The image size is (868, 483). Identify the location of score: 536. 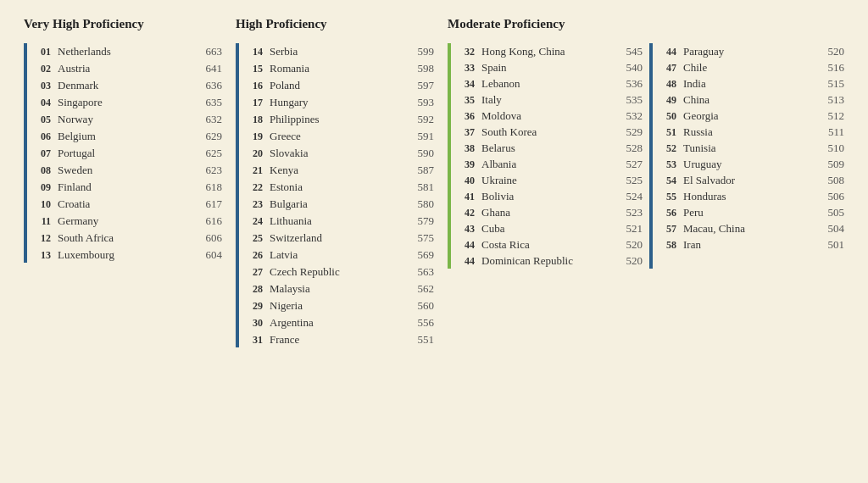
(629, 84).